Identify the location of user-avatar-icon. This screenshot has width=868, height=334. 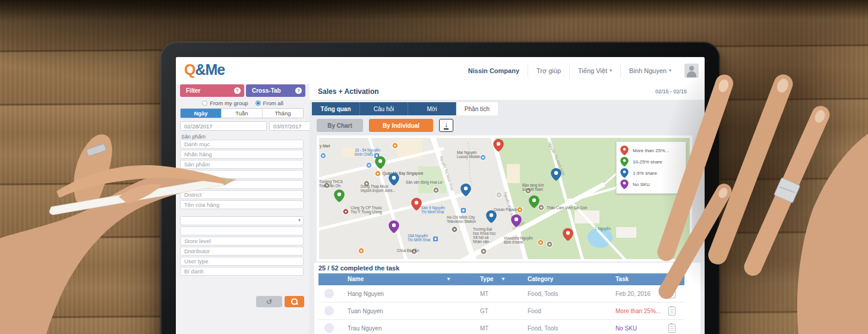
(692, 71).